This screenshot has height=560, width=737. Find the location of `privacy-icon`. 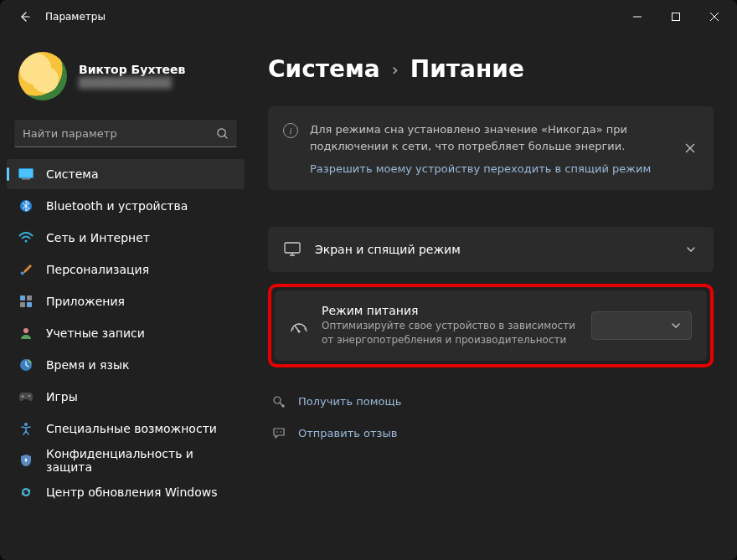

privacy-icon is located at coordinates (26, 460).